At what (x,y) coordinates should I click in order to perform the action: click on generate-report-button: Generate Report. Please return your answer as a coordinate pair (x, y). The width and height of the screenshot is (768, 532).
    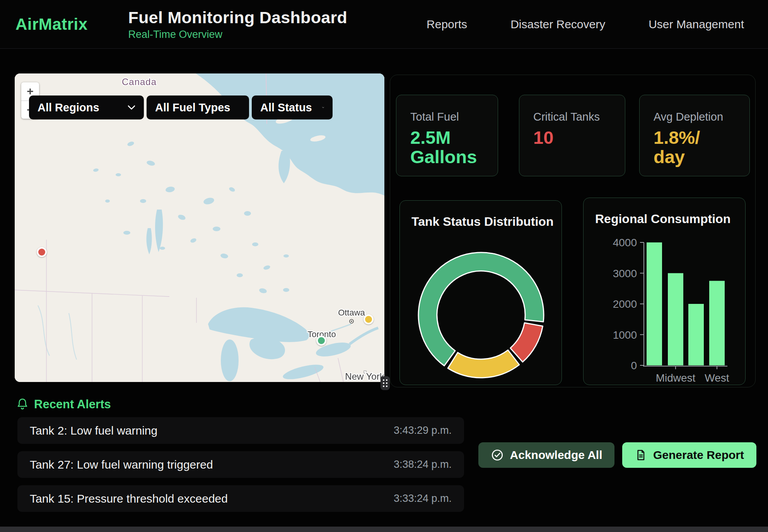
    Looking at the image, I should click on (689, 455).